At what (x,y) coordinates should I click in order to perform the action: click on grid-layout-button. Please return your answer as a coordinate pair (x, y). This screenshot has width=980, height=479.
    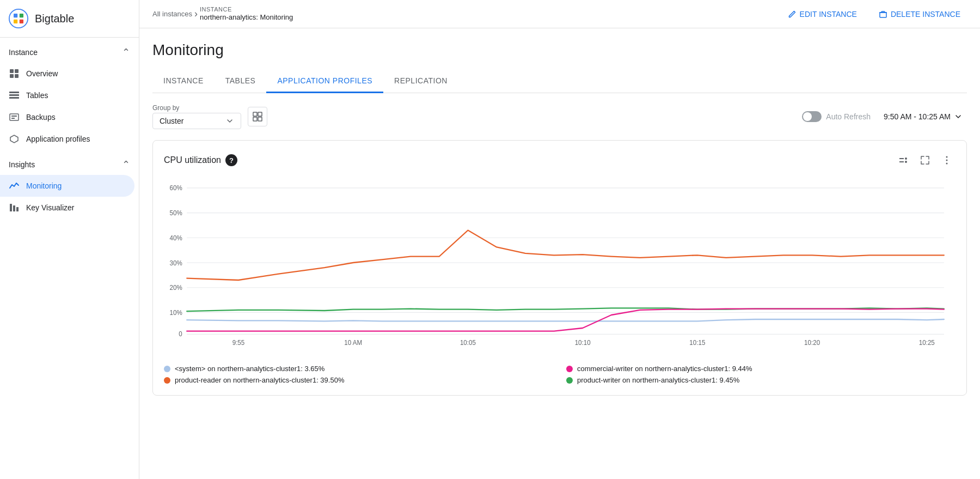
    Looking at the image, I should click on (258, 117).